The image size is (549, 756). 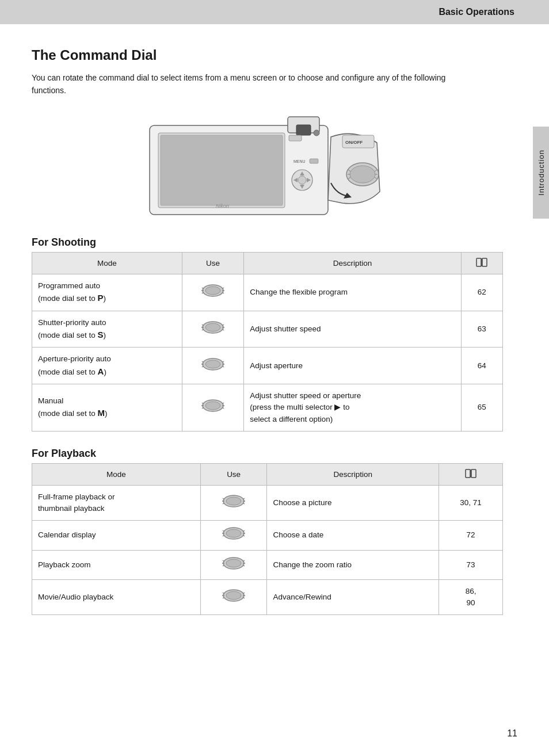 I want to click on page-title: The Command Dial, so click(x=267, y=55).